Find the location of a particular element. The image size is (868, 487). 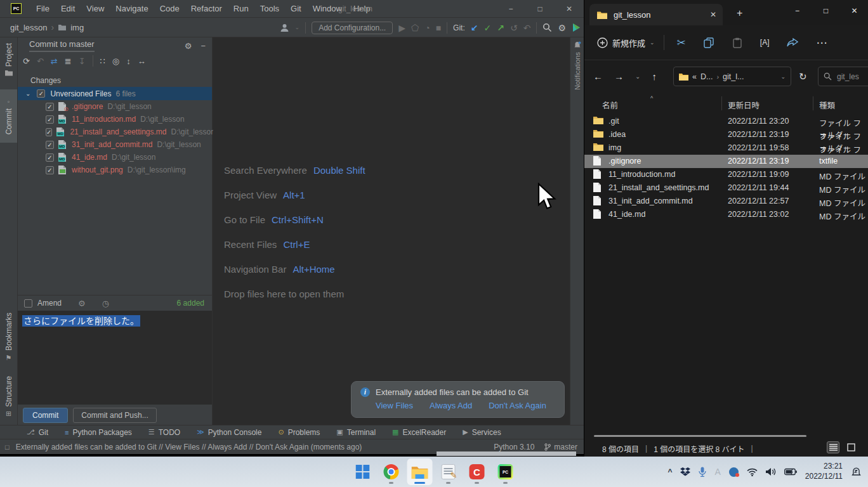

taskbar-clock: 23:21 2022/12/11 is located at coordinates (824, 472).